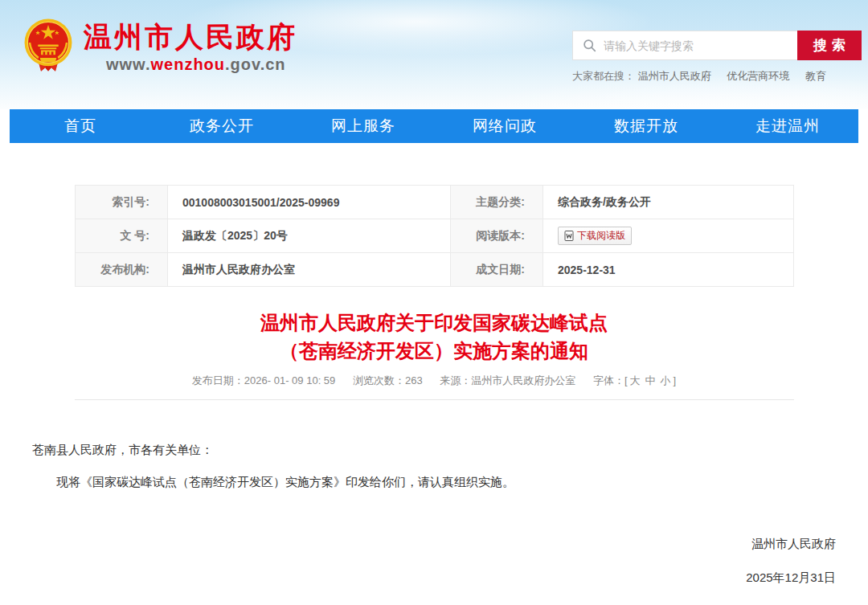  What do you see at coordinates (665, 381) in the screenshot?
I see `font-size-small-button: 小` at bounding box center [665, 381].